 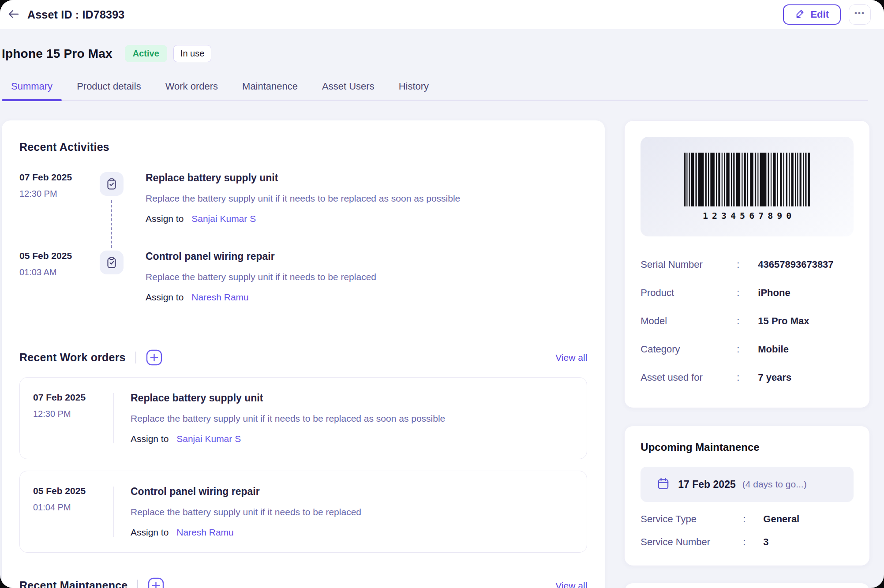 What do you see at coordinates (303, 418) in the screenshot?
I see `work-order-card: 07 Feb 2025 12:30 PM Replace battery sup…` at bounding box center [303, 418].